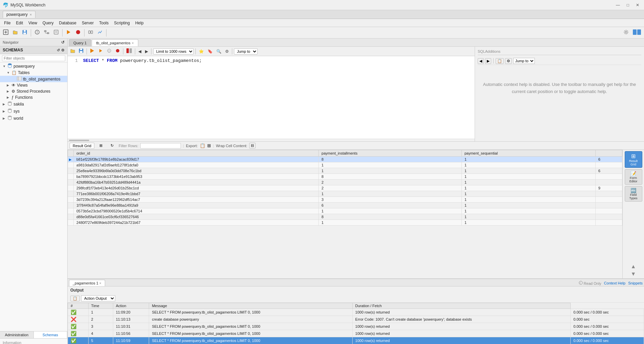 The height and width of the screenshot is (344, 644). Describe the element at coordinates (227, 51) in the screenshot. I see `ed-gear: ⚙` at that location.